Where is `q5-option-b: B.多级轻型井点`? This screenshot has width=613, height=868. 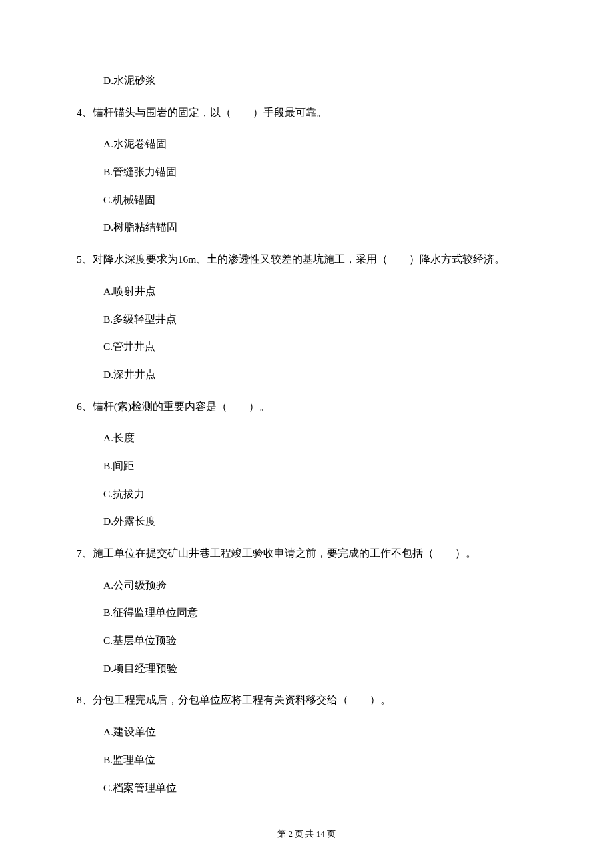 q5-option-b: B.多级轻型井点 is located at coordinates (306, 319).